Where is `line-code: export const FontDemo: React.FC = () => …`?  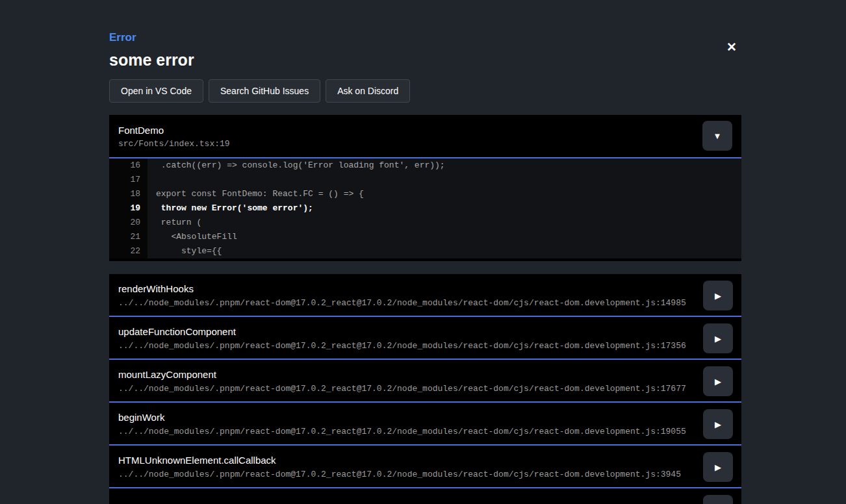 line-code: export const FontDemo: React.FC = () => … is located at coordinates (444, 194).